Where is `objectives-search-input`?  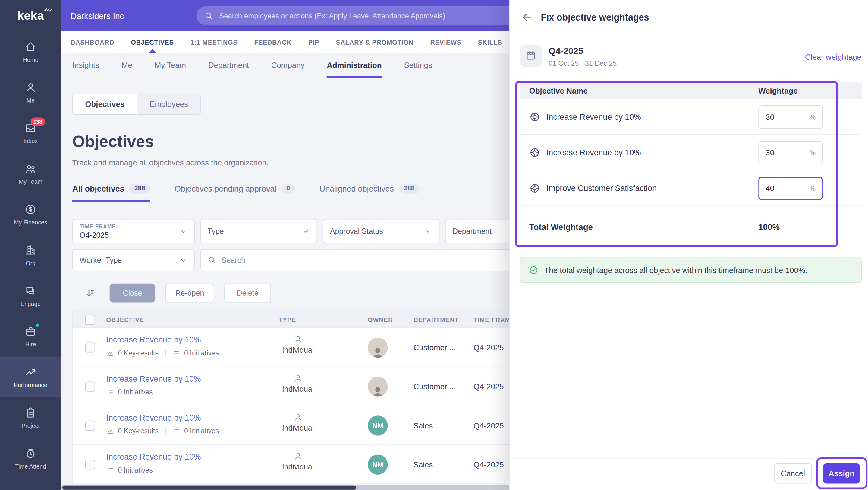 objectives-search-input is located at coordinates (388, 260).